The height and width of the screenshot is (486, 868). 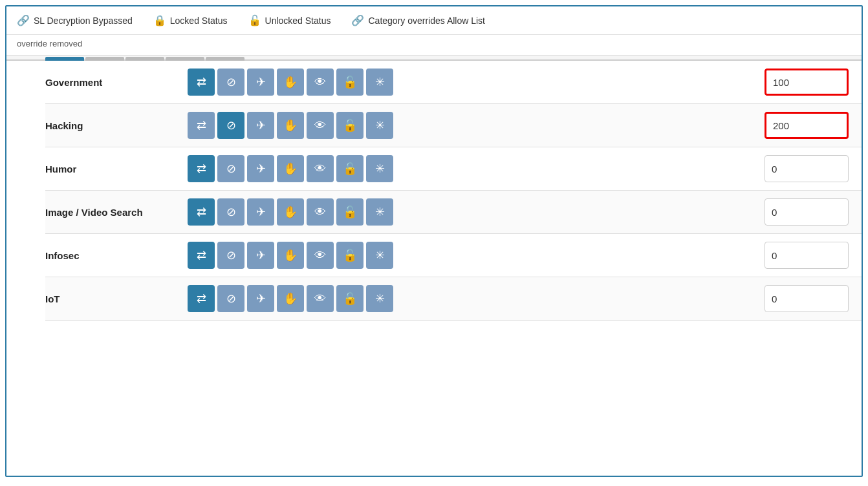 I want to click on override-icon: 🔗, so click(x=358, y=21).